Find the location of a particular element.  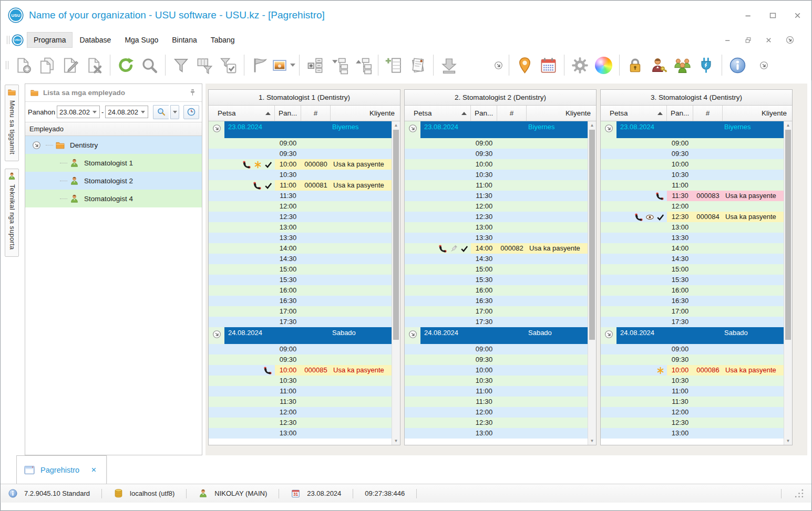

tree-collapse-button is located at coordinates (338, 65).